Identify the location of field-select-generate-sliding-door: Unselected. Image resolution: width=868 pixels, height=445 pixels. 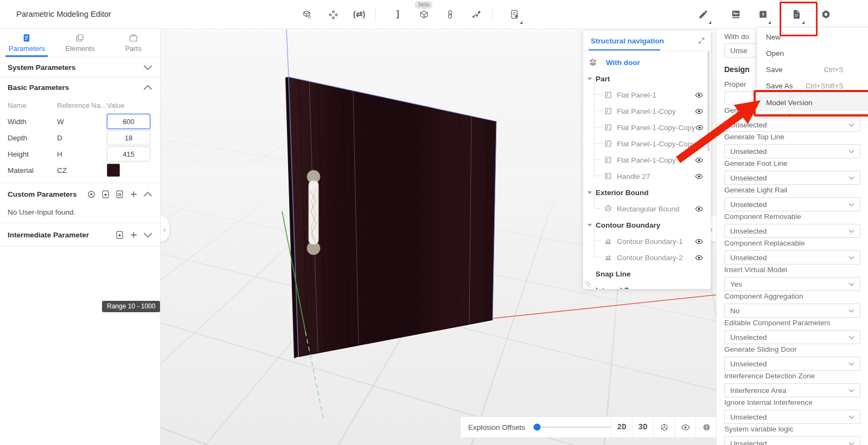
(792, 364).